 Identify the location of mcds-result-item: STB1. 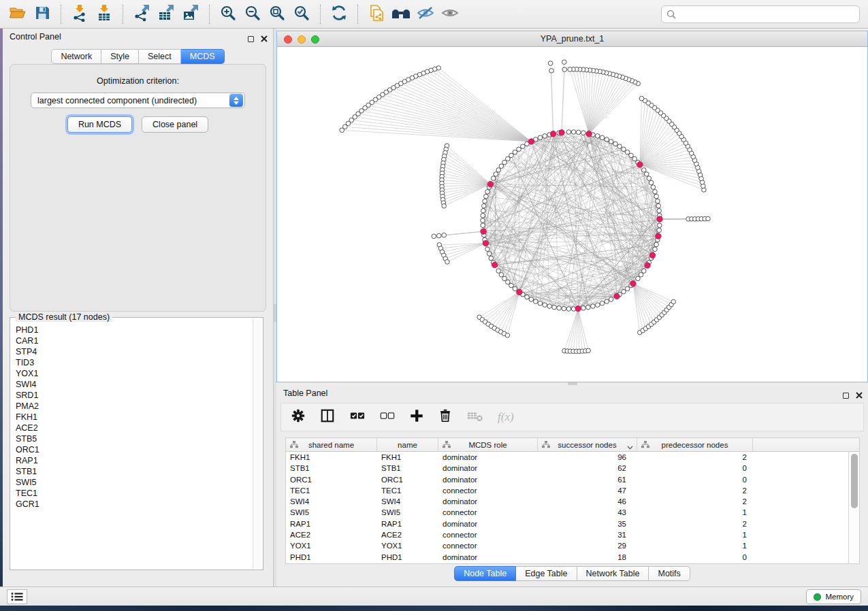
(132, 472).